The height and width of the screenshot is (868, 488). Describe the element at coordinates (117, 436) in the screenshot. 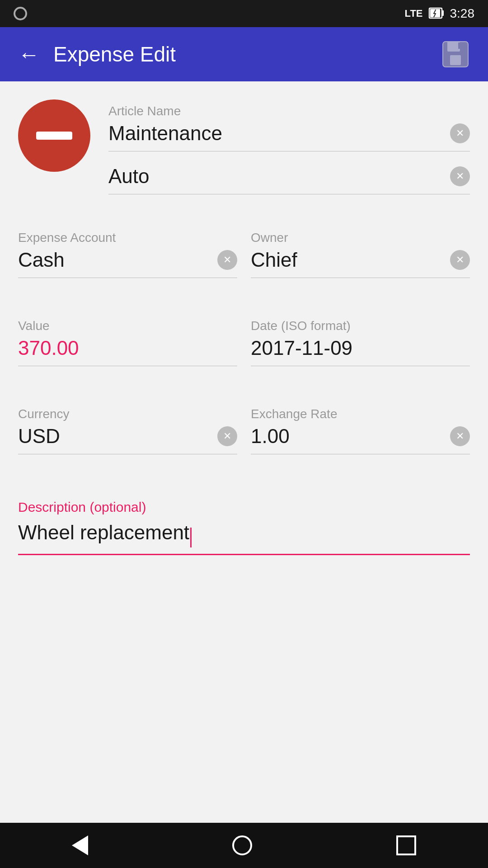

I see `currency-value: USD` at that location.